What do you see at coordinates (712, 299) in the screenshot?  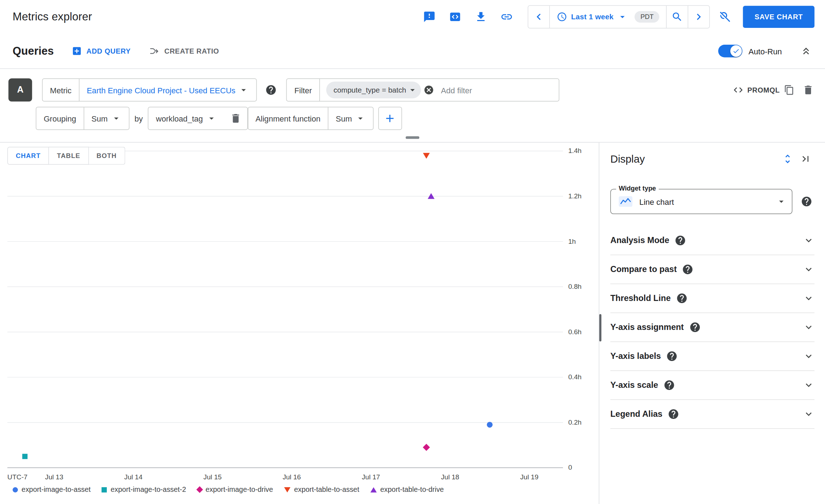 I see `display-section-threshold-line: Threshold Line` at bounding box center [712, 299].